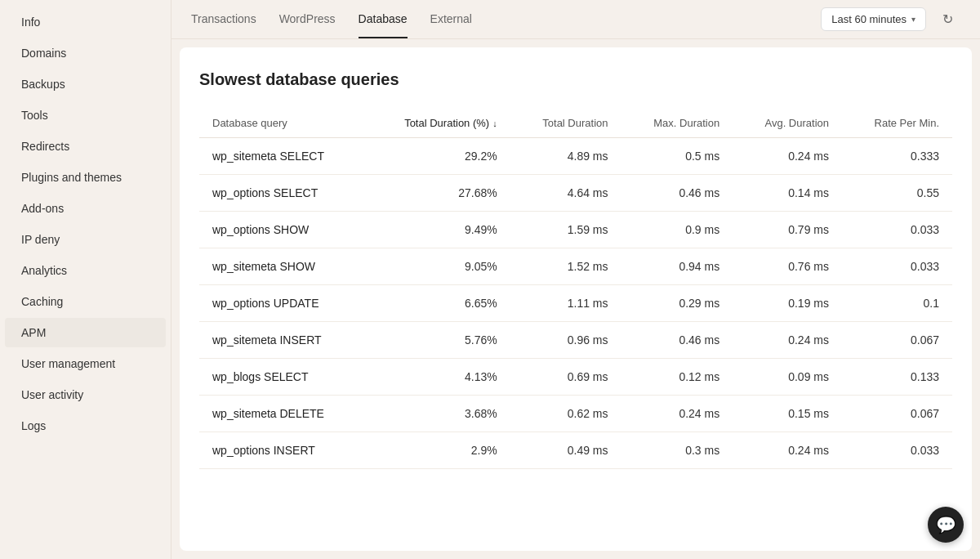  I want to click on cell-row8-col4: 0.24 ms, so click(787, 451).